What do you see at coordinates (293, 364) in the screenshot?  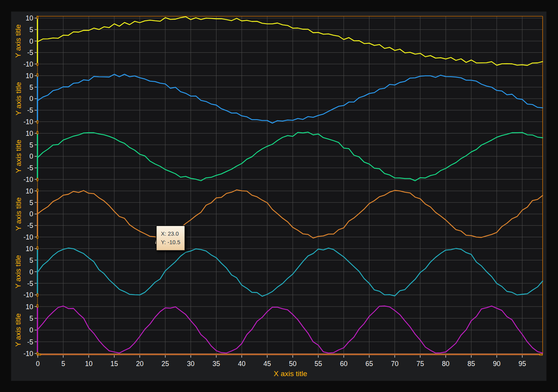 I see `svg-text: 50` at bounding box center [293, 364].